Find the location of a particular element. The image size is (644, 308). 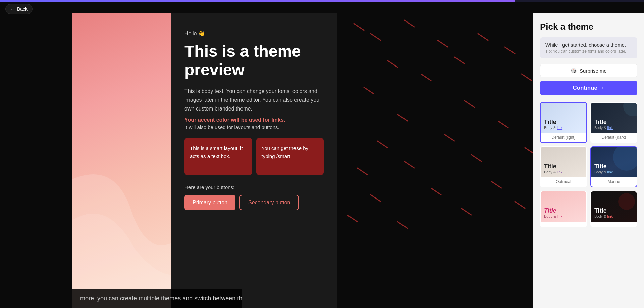

theme-link-marine: link is located at coordinates (610, 172).